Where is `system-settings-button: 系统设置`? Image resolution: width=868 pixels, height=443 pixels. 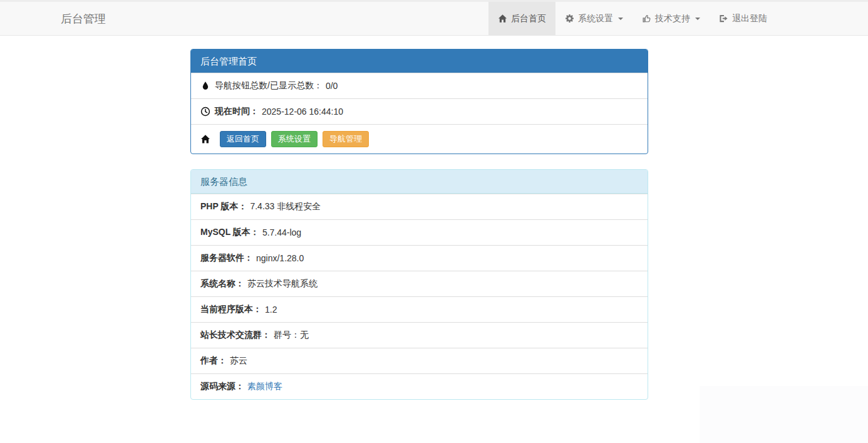 system-settings-button: 系统设置 is located at coordinates (294, 139).